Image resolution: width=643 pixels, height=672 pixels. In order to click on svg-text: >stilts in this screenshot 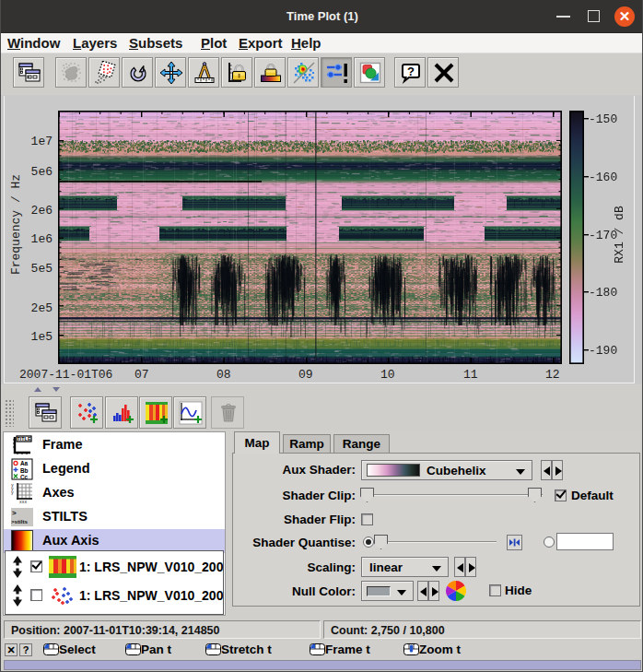, I will do `click(20, 522)`.